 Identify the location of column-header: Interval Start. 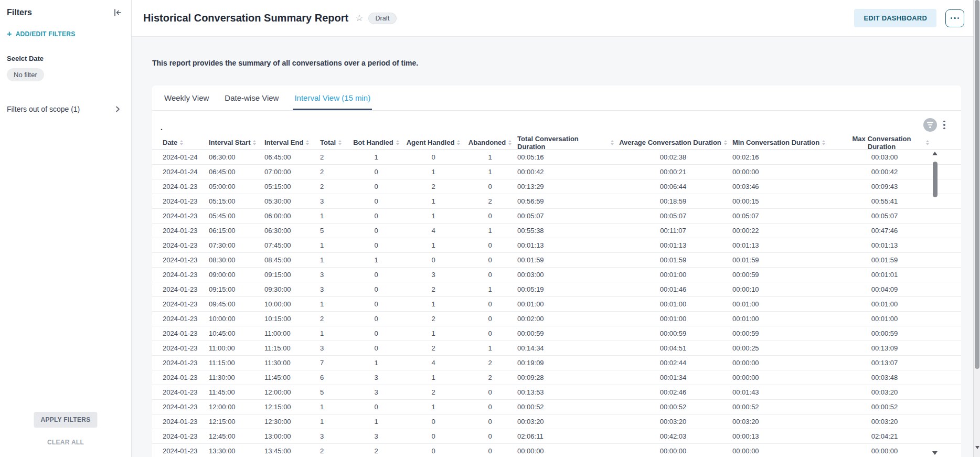
(237, 143).